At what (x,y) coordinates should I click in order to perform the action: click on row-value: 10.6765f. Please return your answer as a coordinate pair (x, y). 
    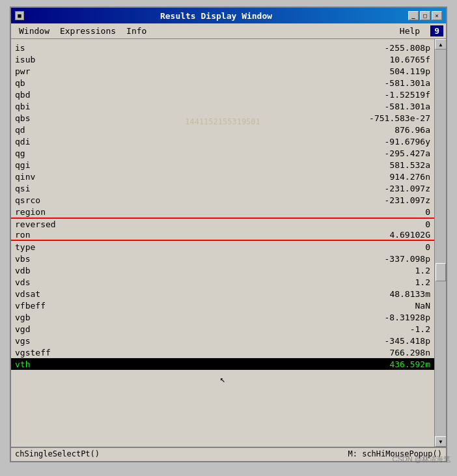
    Looking at the image, I should click on (265, 60).